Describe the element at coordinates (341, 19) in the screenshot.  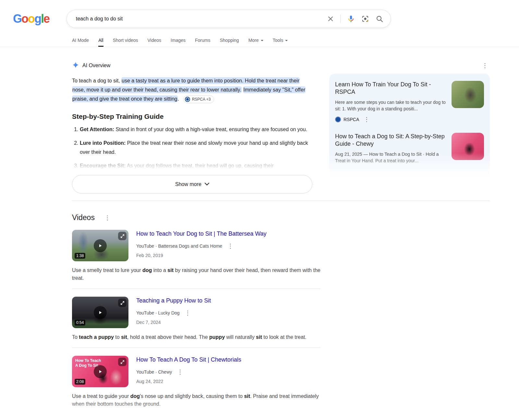
I see `search-bar-divider` at that location.